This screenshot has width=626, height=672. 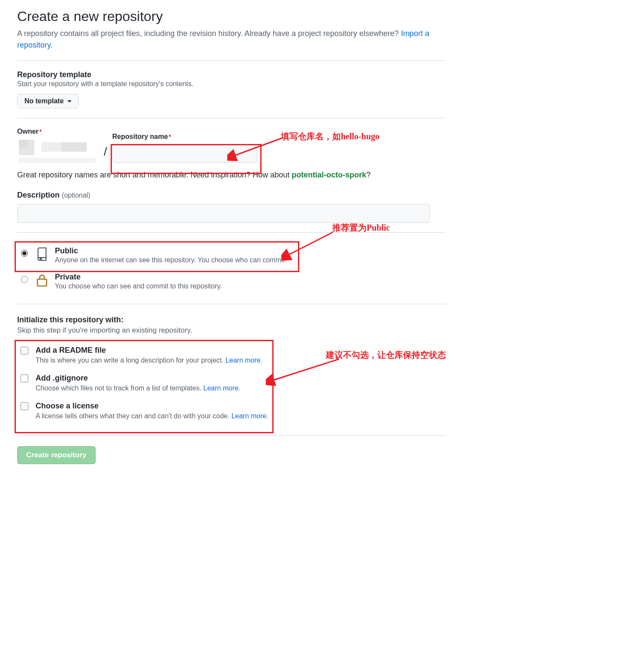 I want to click on create-repository-button: Create repository, so click(x=57, y=455).